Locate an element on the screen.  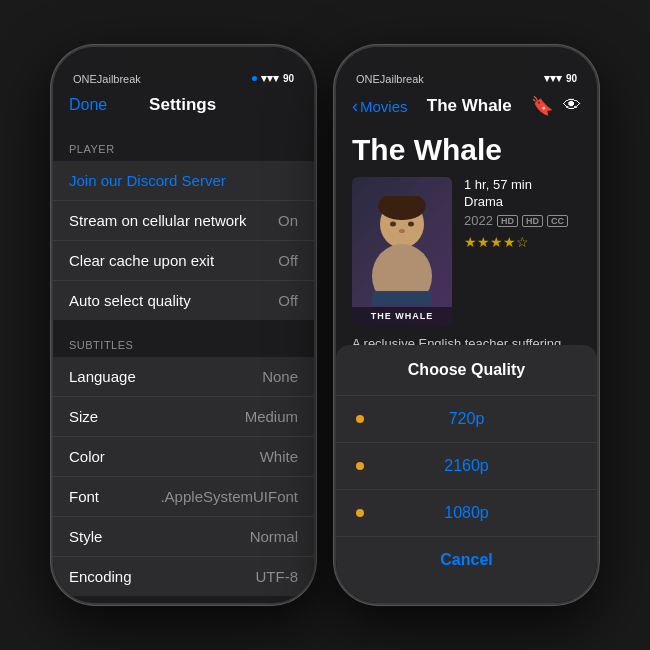
size-label: Size is located at coordinates (84, 416).